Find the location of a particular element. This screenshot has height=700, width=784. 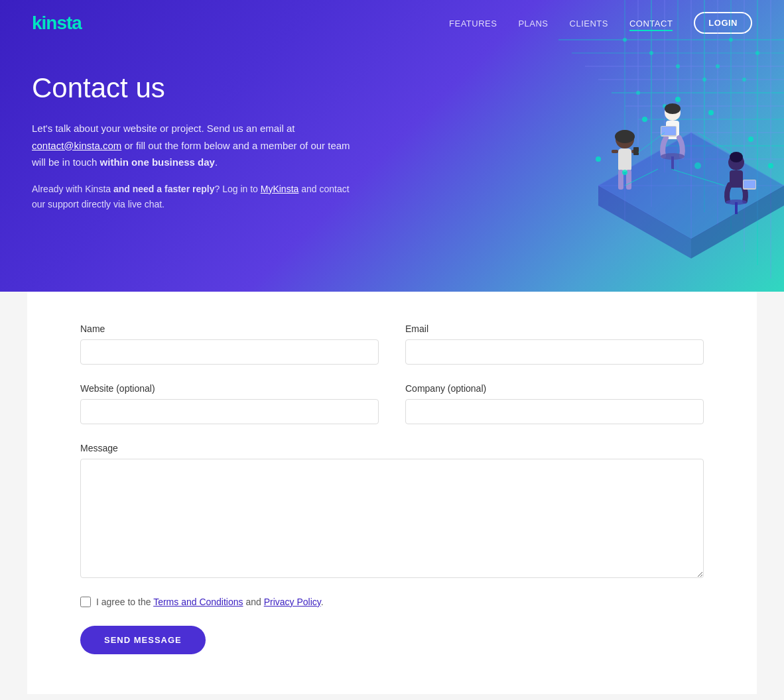

privacy-link: Privacy Policy is located at coordinates (293, 602).